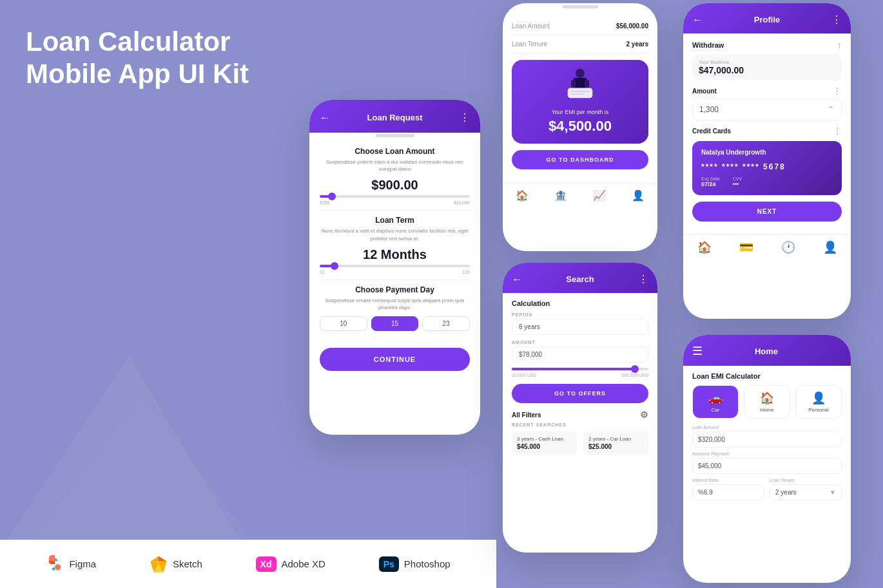  I want to click on choose-amount-desc: Suspendisse potenti elam a dui sodales c…, so click(394, 166).